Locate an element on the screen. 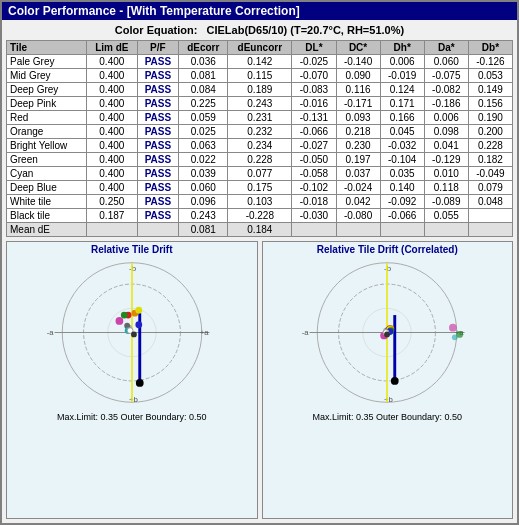 The width and height of the screenshot is (519, 525). mean-row: Mean dE 0.081 0.184 is located at coordinates (260, 230).